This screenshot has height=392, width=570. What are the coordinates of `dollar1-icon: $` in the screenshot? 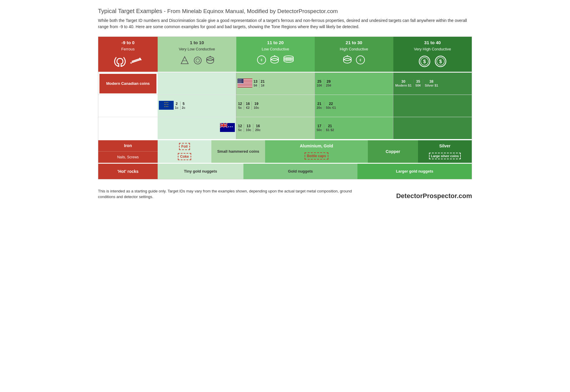 It's located at (425, 62).